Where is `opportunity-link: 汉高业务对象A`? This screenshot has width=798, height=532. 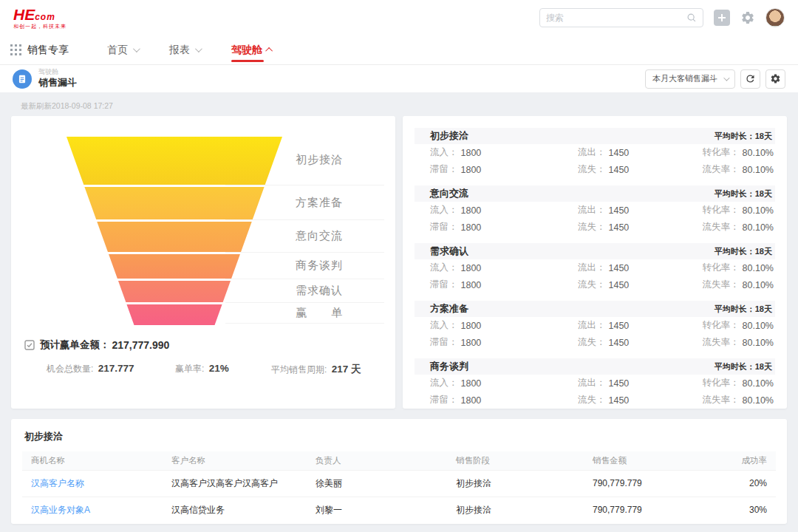
opportunity-link: 汉高业务对象A is located at coordinates (92, 510).